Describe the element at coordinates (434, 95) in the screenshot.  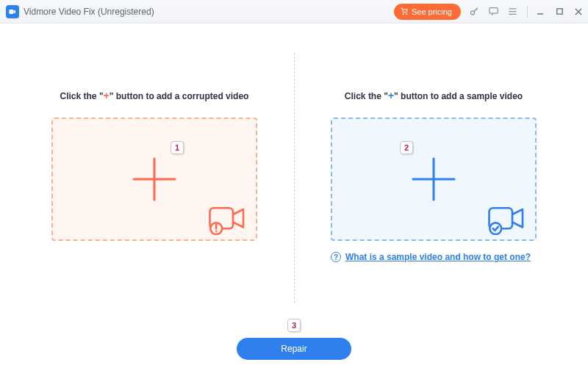
I see `sample-heading: Click the "+" button to add a sample vid…` at that location.